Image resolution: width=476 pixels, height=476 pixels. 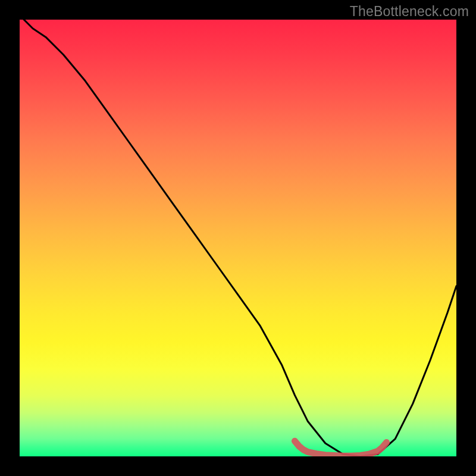 I want to click on watermark-text: TheBottleneck.com, so click(x=409, y=12).